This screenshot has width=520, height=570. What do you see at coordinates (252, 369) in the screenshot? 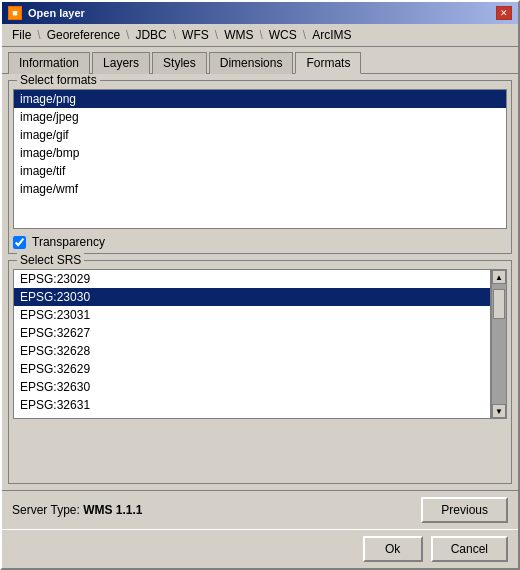
I see `srs-item-32629: EPSG:32629` at bounding box center [252, 369].